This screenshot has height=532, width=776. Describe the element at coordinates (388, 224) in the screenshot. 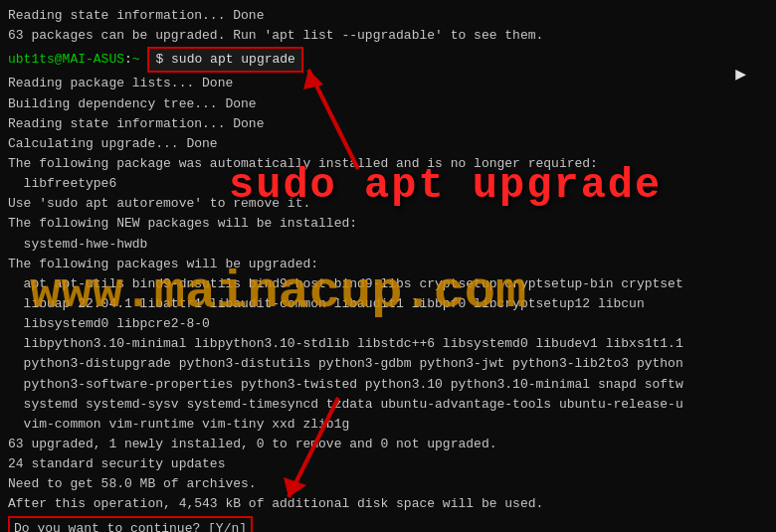

I see `terminal-line-11: The following NEW packages will be insta…` at that location.